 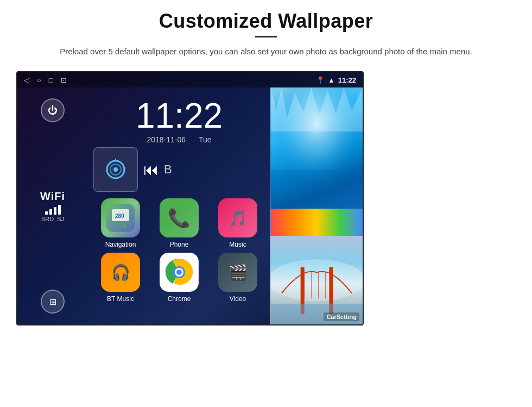 I want to click on power-button: ⏻, so click(x=53, y=110).